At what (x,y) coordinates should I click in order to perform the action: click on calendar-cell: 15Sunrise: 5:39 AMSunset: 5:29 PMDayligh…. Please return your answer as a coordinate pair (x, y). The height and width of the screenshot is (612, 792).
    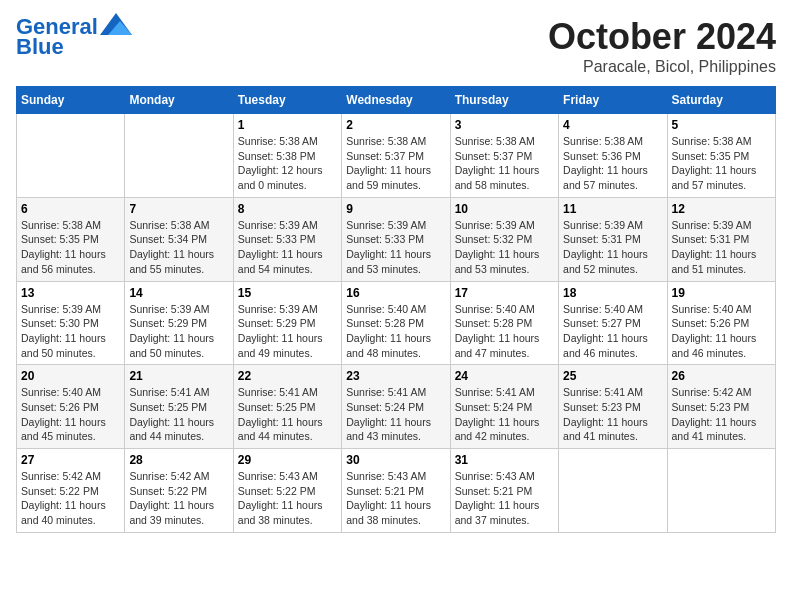
    Looking at the image, I should click on (287, 323).